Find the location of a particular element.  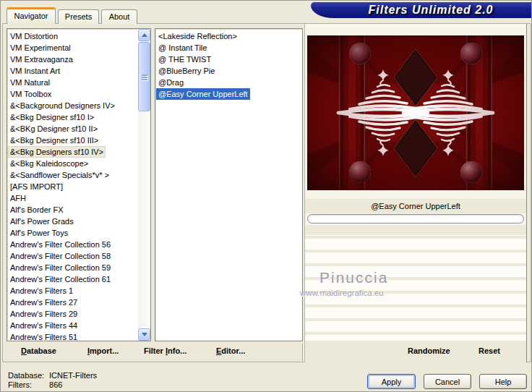

app-title: Filters Unlimited 2.0 is located at coordinates (421, 10).